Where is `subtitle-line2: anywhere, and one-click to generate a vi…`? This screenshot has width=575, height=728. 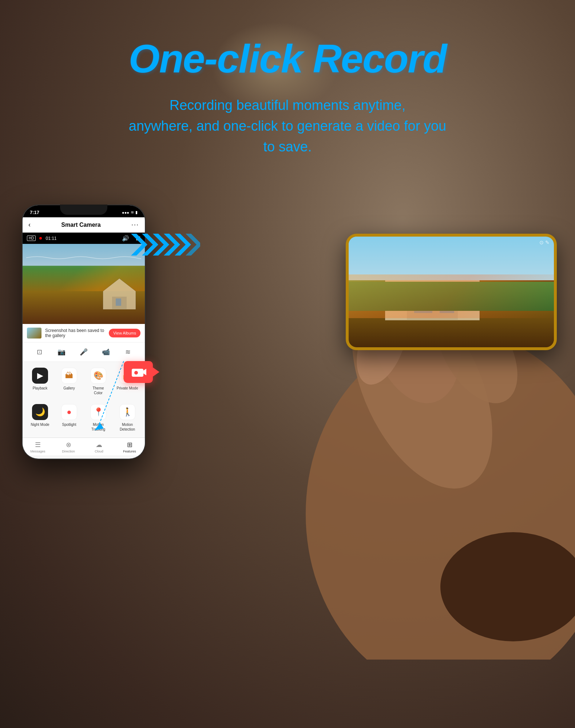
subtitle-line2: anywhere, and one-click to generate a vi… is located at coordinates (288, 136).